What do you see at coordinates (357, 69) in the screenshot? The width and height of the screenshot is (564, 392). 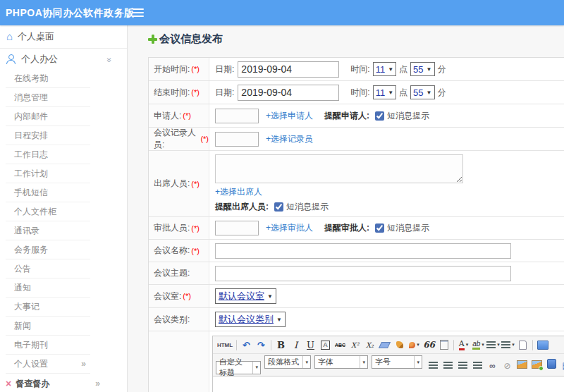 I see `row-start-time: 开始时间: (*) 日期: 时间: 11 ▼ 点 55 ▼ 分` at bounding box center [357, 69].